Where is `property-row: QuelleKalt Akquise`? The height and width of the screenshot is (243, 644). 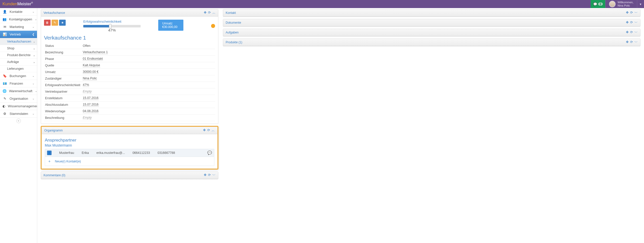
property-row: QuelleKalt Akquise is located at coordinates (130, 65).